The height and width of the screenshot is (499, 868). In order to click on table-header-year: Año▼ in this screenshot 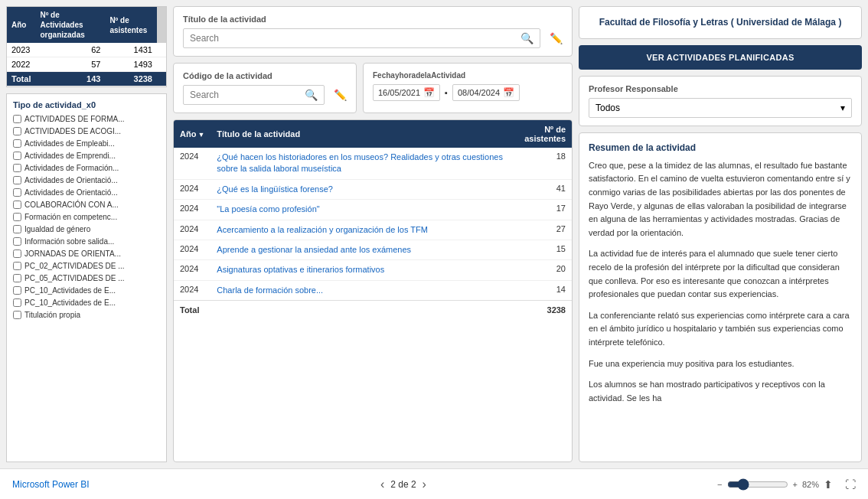, I will do `click(192, 134)`.